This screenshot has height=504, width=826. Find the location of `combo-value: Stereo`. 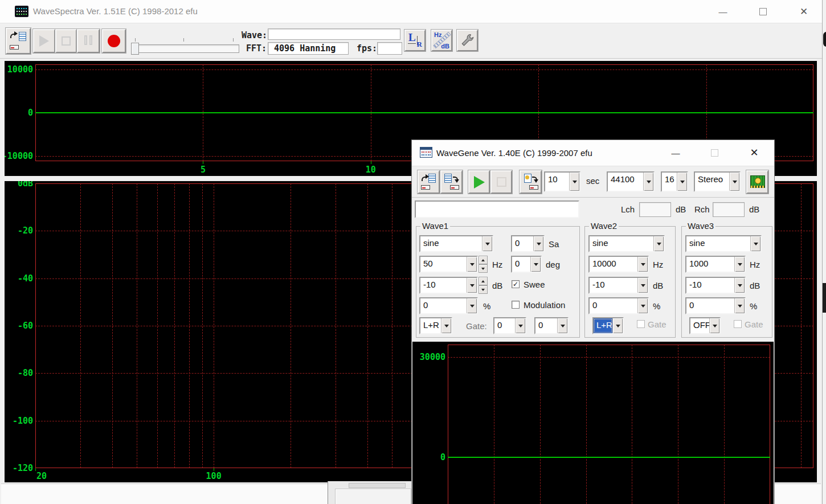

combo-value: Stereo is located at coordinates (712, 182).